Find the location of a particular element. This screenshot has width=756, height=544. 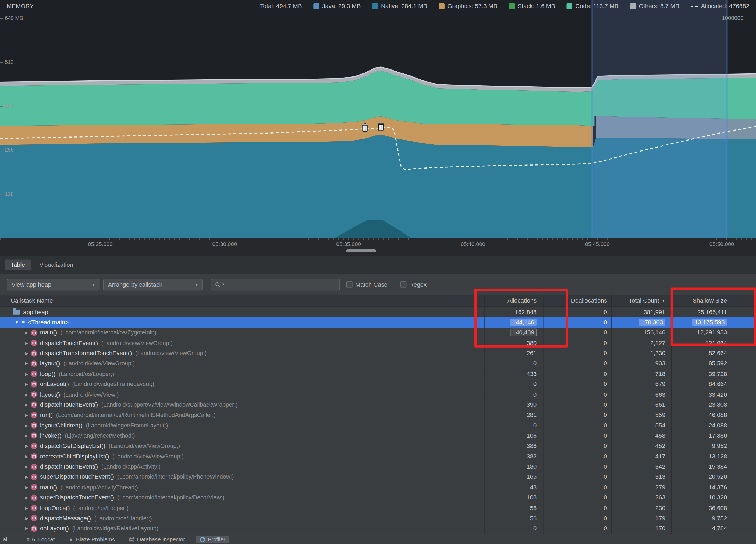

table-row: ▶mdispatchTouchEvent()(Landroid/app/Acti… is located at coordinates (378, 467).